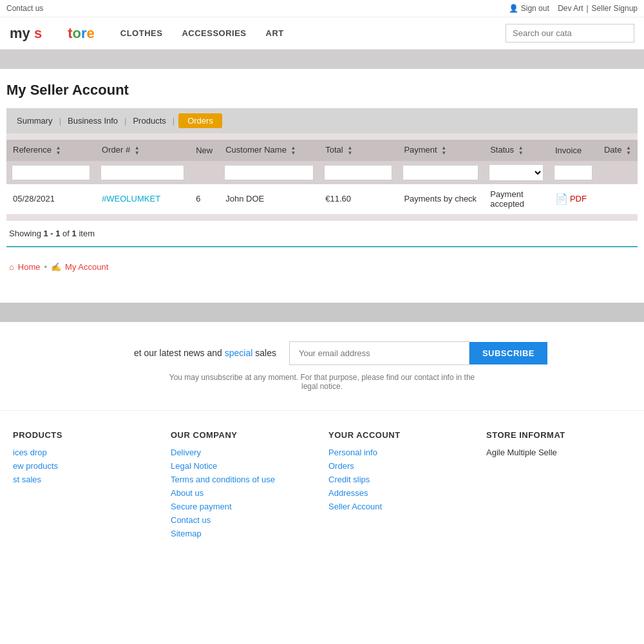 The image size is (644, 644). What do you see at coordinates (30, 267) in the screenshot?
I see `breadcrumb-home: Home` at bounding box center [30, 267].